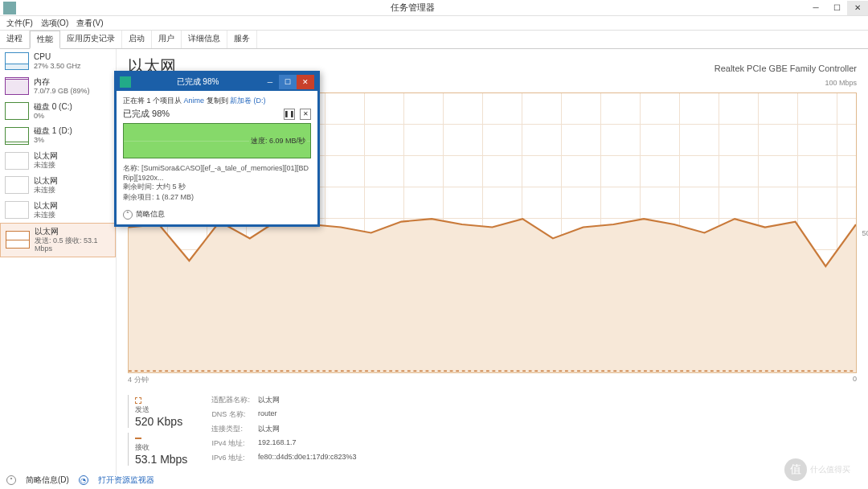 The height and width of the screenshot is (489, 868). What do you see at coordinates (284, 430) in the screenshot?
I see `adapter-details: 适配器名称:以太网DNS 名称:router连接类型:以太网IPv4 地址:19…` at bounding box center [284, 430].